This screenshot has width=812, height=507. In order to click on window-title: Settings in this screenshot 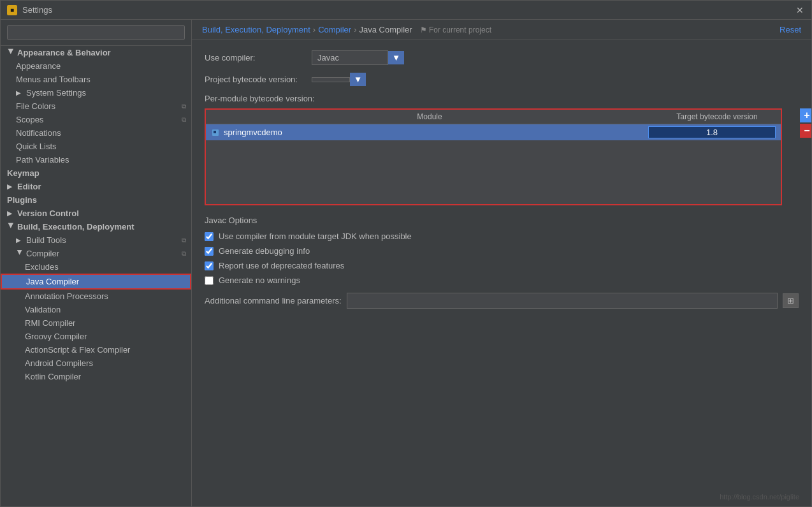, I will do `click(37, 10)`.